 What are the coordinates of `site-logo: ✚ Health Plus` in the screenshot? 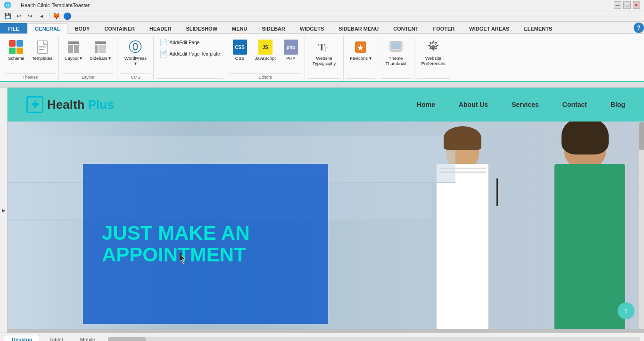 It's located at (70, 105).